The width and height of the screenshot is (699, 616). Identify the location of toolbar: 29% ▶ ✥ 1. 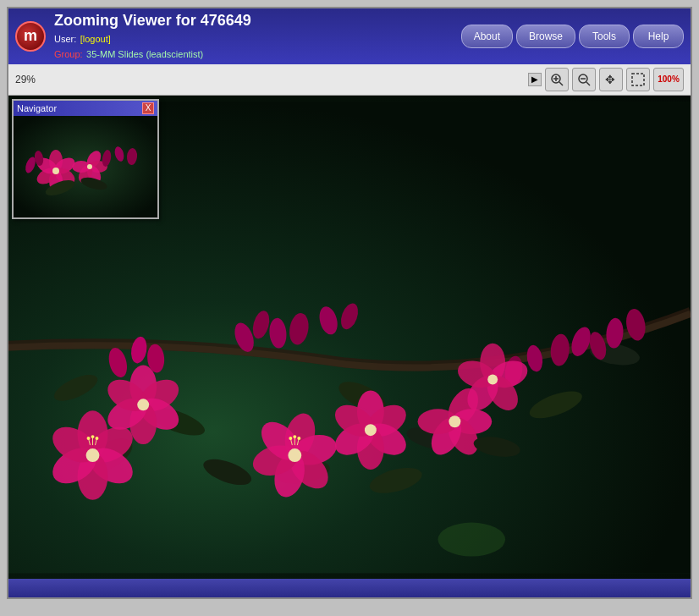
(350, 80).